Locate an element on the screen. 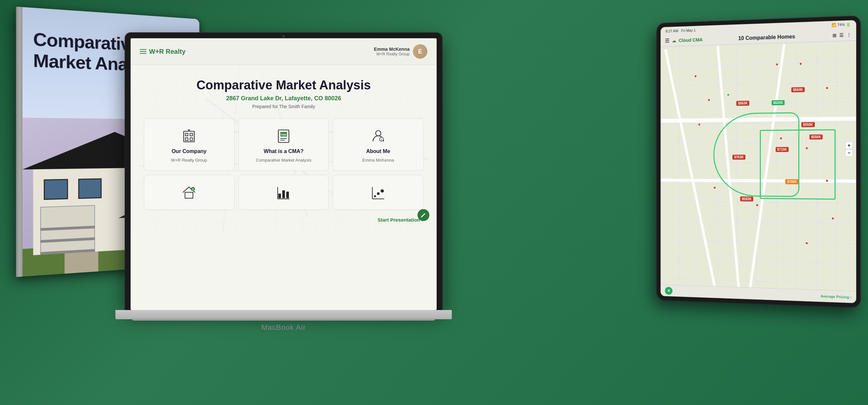  agent-info: Emma McKenna W+R Realty Group E is located at coordinates (401, 51).